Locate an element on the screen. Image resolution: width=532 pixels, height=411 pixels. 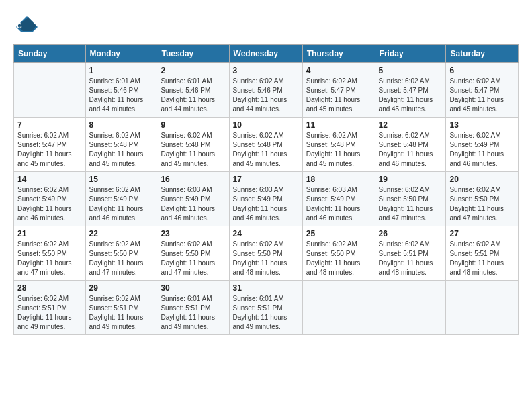
day-number: 12 is located at coordinates (411, 125).